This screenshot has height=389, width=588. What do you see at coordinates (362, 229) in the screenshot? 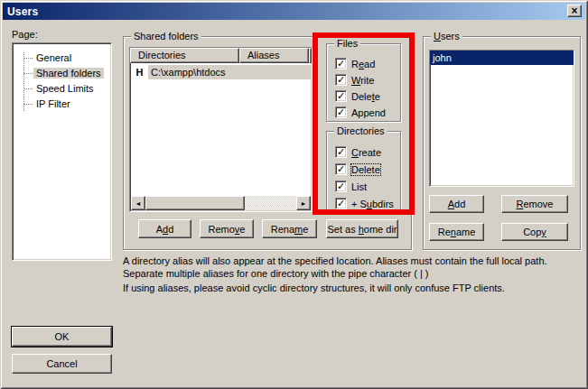
I see `set-as-home-dir-button: Set as home dir` at bounding box center [362, 229].